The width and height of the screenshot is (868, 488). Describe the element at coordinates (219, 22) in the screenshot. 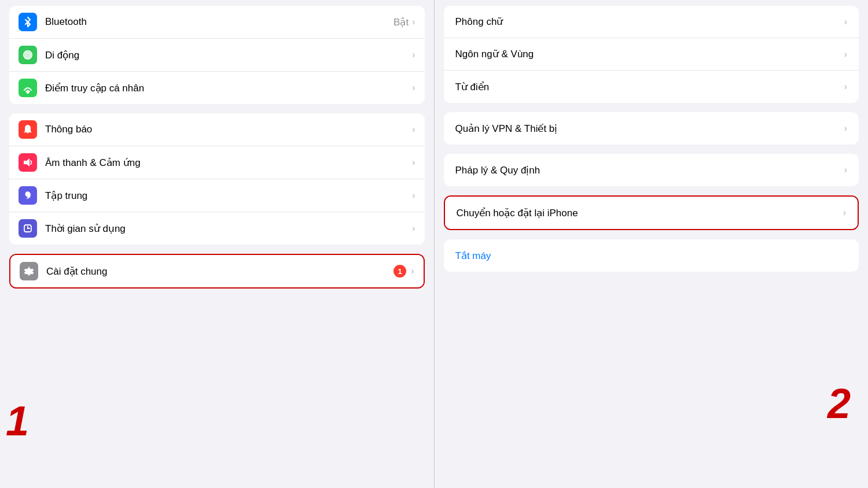

I see `bluetooth-label: Bluetooth` at that location.